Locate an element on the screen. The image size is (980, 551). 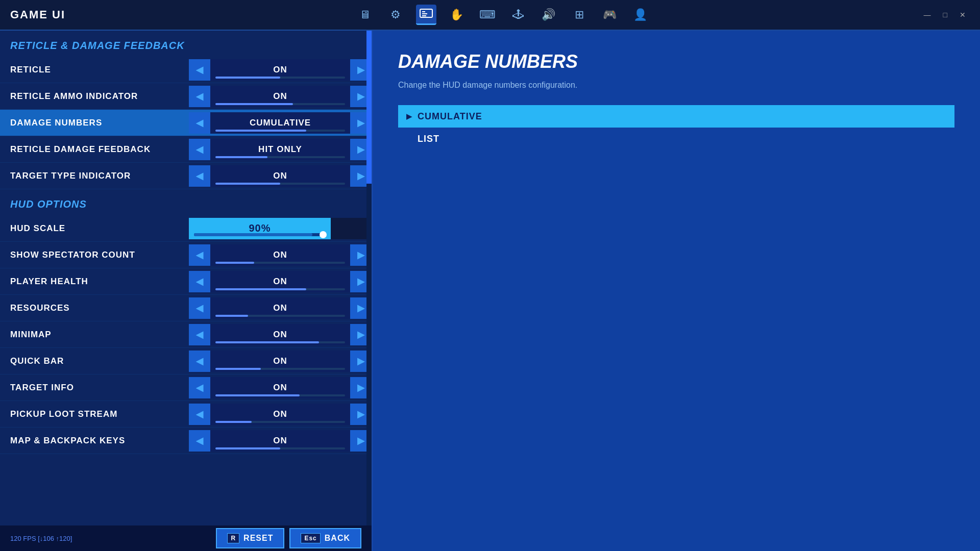
app-title: GAME UI is located at coordinates (38, 15).